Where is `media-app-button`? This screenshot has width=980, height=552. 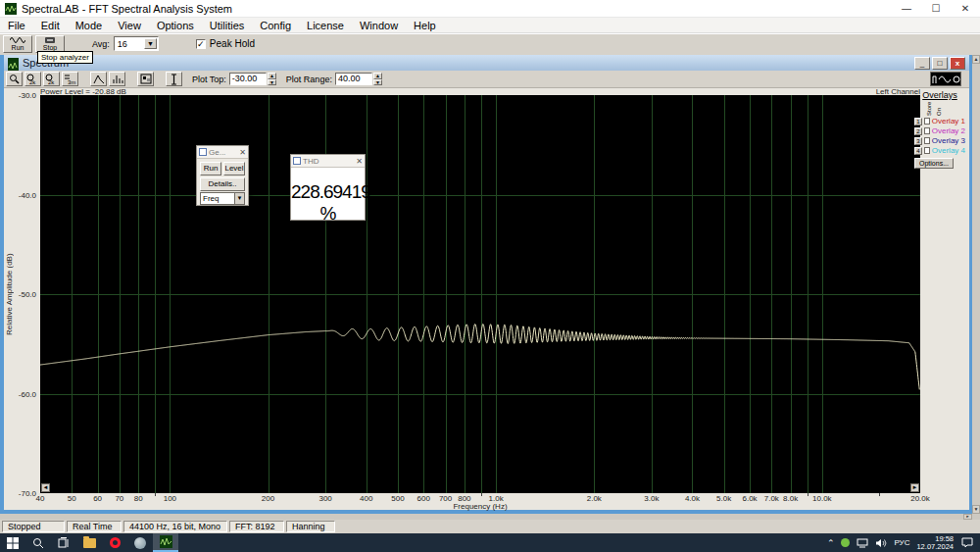
media-app-button is located at coordinates (140, 543).